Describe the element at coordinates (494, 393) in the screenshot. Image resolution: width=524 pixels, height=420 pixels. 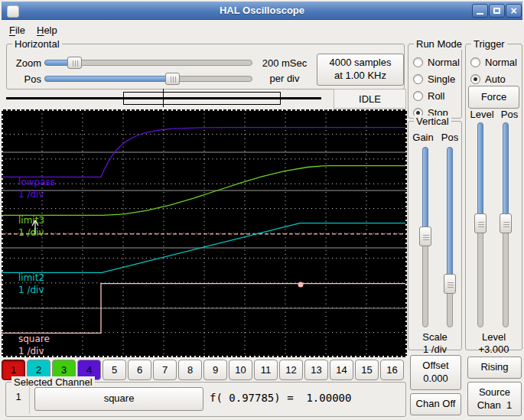
I see `trigger-source-line1: Source` at that location.